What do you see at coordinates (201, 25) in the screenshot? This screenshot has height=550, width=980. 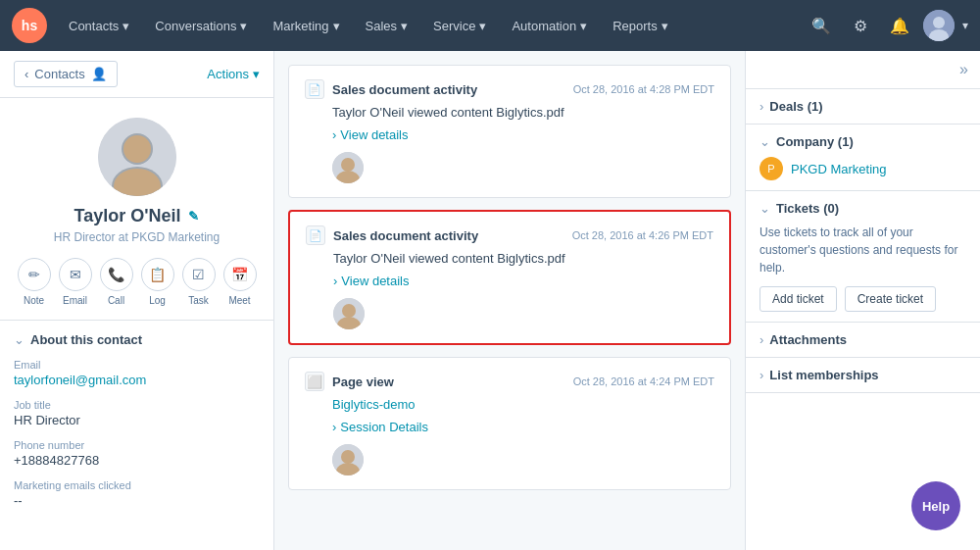 I see `nav-conversations: Conversations▾` at bounding box center [201, 25].